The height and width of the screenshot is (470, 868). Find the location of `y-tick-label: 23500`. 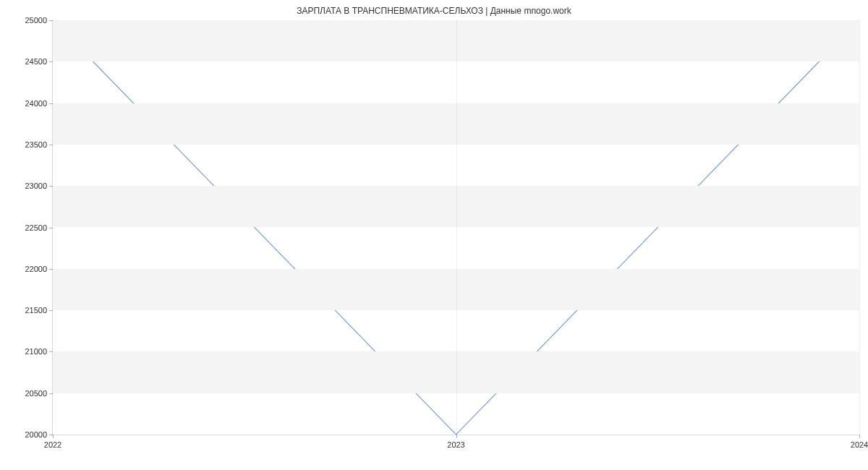

y-tick-label: 23500 is located at coordinates (36, 145).